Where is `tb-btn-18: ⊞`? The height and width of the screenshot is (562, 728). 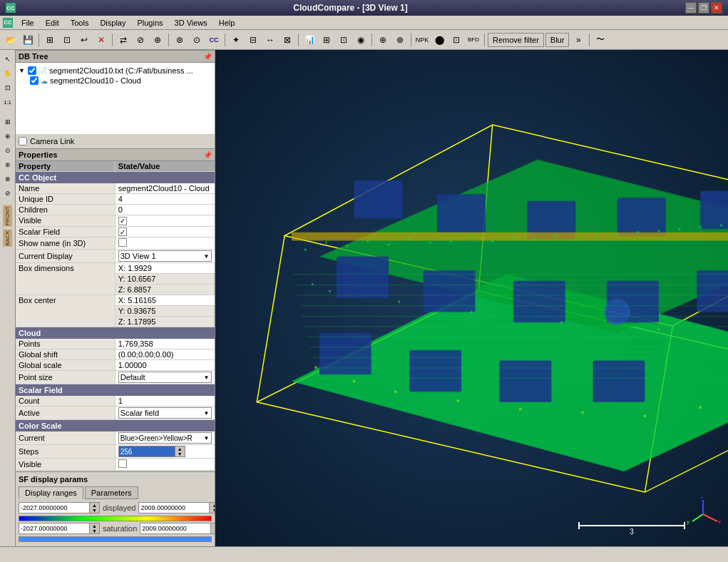
tb-btn-18: ⊞ is located at coordinates (327, 40).